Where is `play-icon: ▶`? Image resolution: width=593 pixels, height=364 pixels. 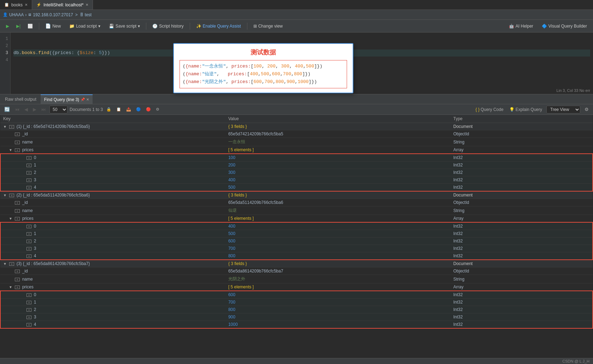
play-icon: ▶ is located at coordinates (8, 26).